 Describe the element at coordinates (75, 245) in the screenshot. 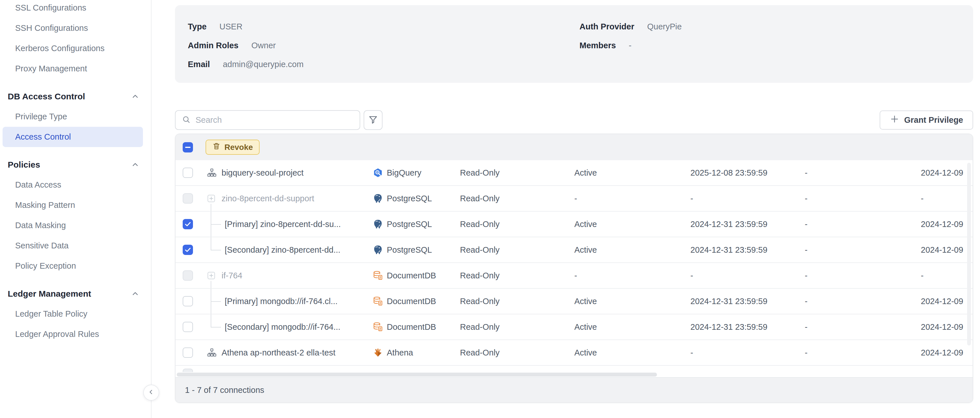

I see `sidebar-item-sensitive-data: Sensitive Data` at that location.